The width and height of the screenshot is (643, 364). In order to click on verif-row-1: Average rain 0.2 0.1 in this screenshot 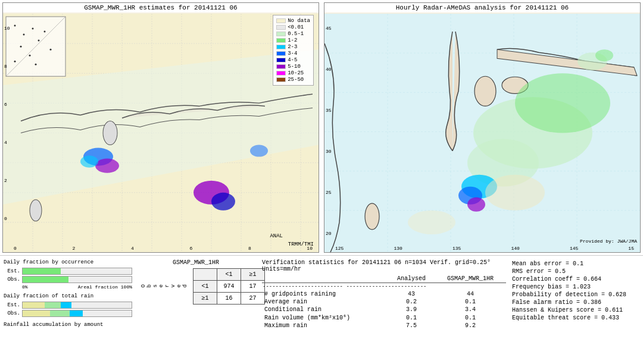, I will do `click(384, 302)`.